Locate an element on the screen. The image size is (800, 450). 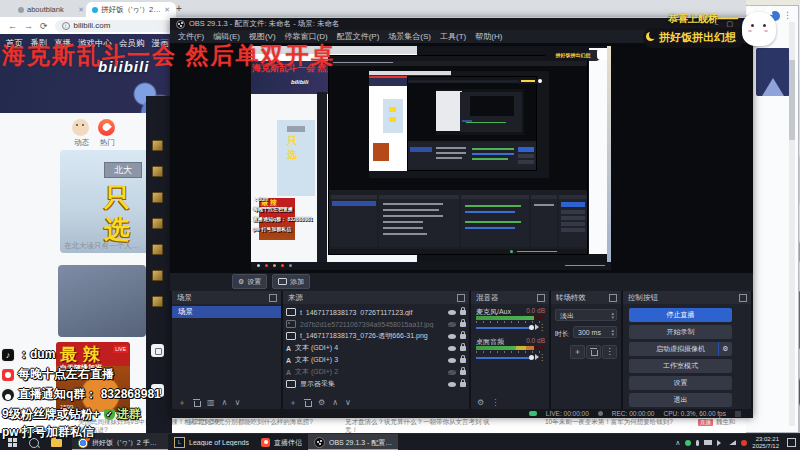
browser-menu-icon: ⋮ is located at coordinates (788, 15).